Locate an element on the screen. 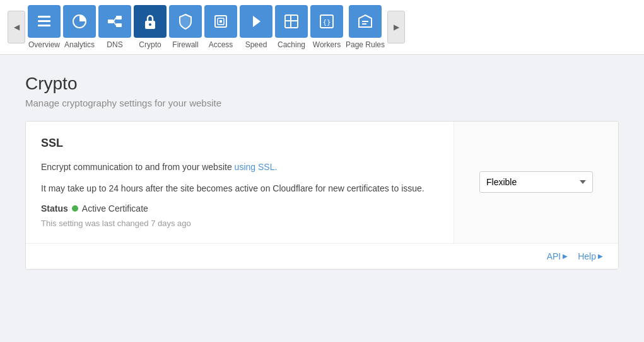 This screenshot has height=342, width=644. page-title: Crypto is located at coordinates (322, 84).